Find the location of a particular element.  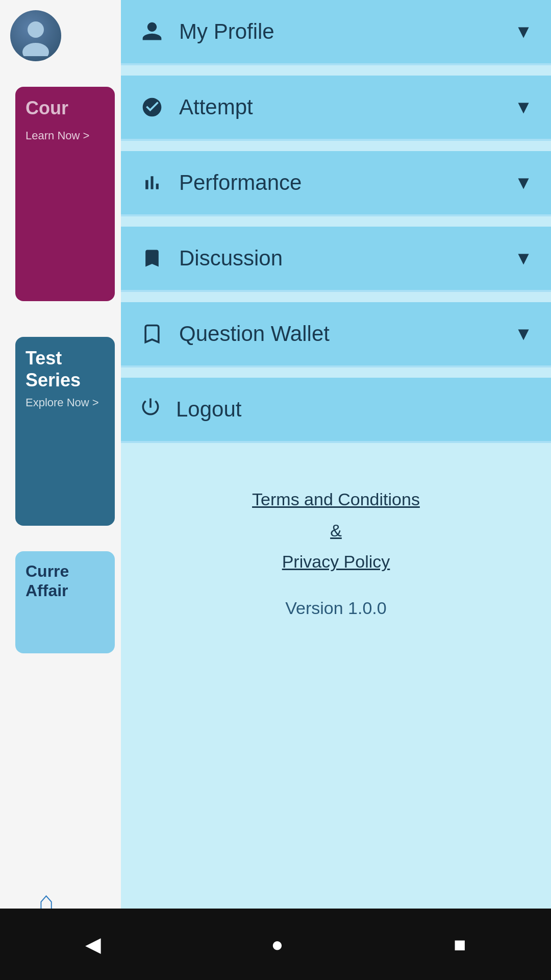

menu-item-left-performance: Performance is located at coordinates (220, 183).